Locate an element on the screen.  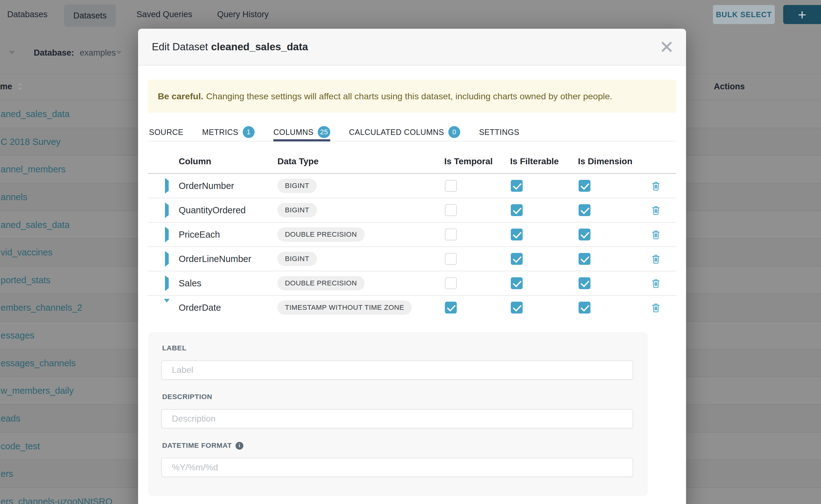
dataset-link: code_test is located at coordinates (20, 446).